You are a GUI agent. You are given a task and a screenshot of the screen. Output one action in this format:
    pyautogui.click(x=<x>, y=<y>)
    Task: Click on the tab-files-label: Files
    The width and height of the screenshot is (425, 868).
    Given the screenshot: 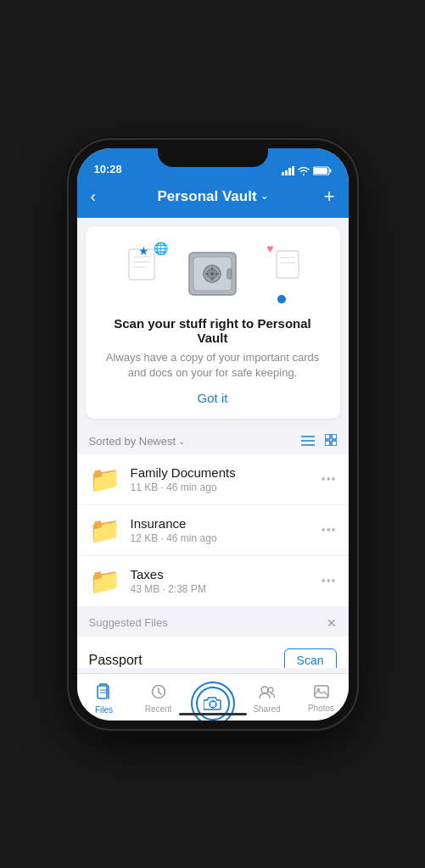 What is the action you would take?
    pyautogui.click(x=103, y=710)
    